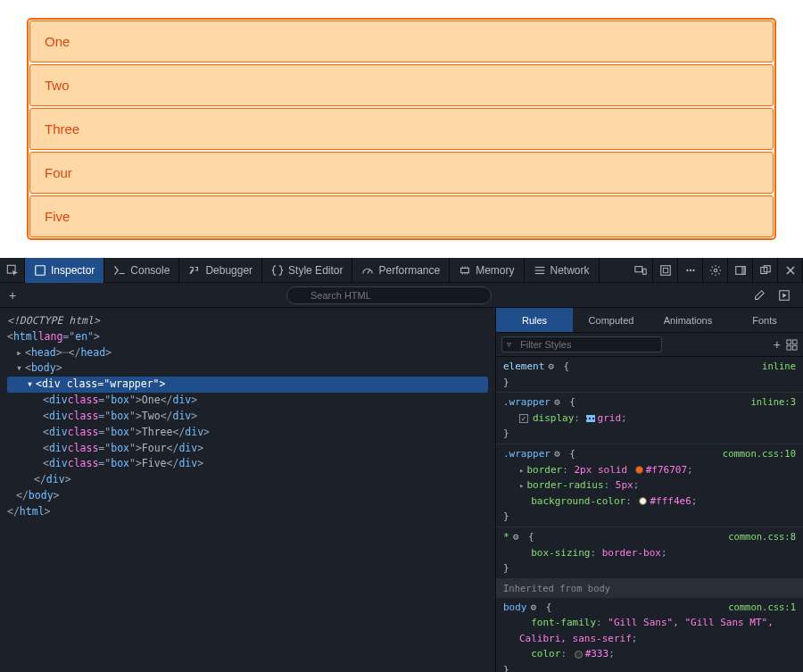 This screenshot has width=803, height=672. Describe the element at coordinates (465, 270) in the screenshot. I see `memory-icon` at that location.